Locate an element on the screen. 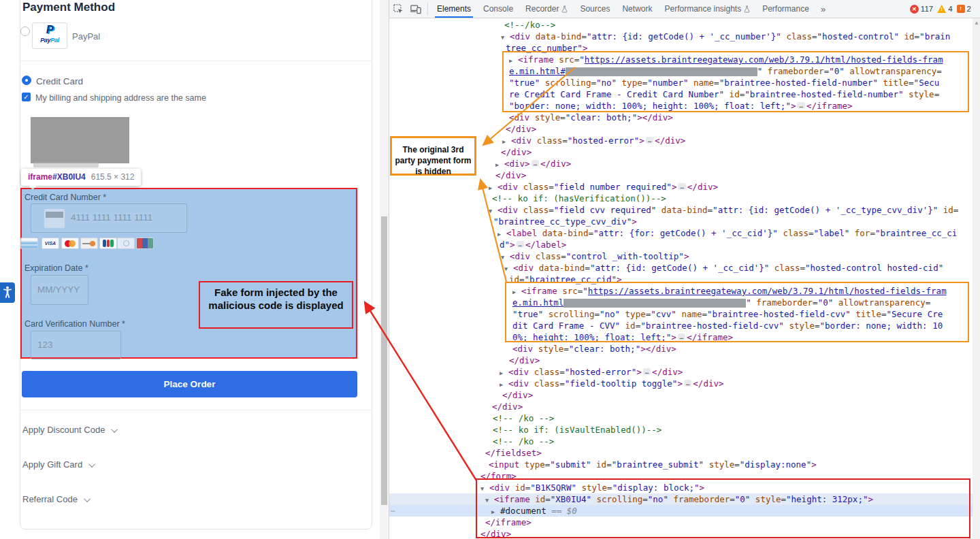  tab-network: Network is located at coordinates (637, 9).